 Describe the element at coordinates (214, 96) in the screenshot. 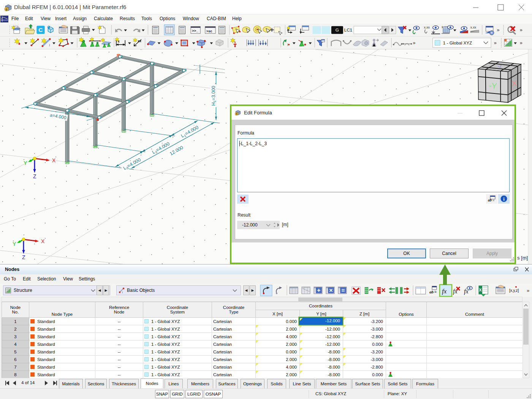

I see `svg-text: H1=3.000` at that location.